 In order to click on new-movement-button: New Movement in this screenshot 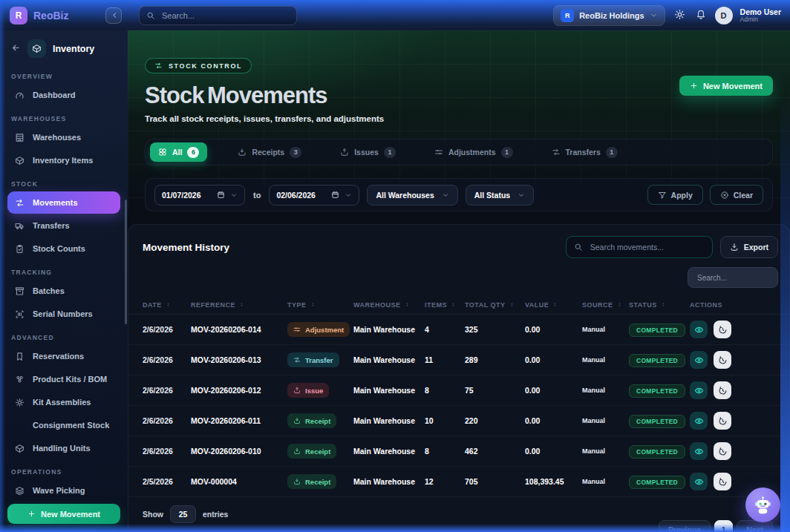, I will do `click(726, 86)`.